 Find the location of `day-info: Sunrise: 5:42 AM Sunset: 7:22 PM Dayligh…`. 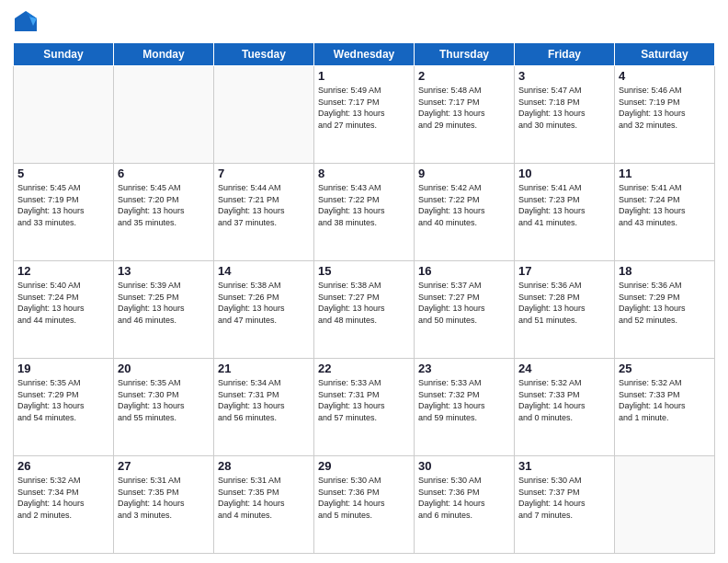

day-info: Sunrise: 5:42 AM Sunset: 7:22 PM Dayligh… is located at coordinates (464, 205).